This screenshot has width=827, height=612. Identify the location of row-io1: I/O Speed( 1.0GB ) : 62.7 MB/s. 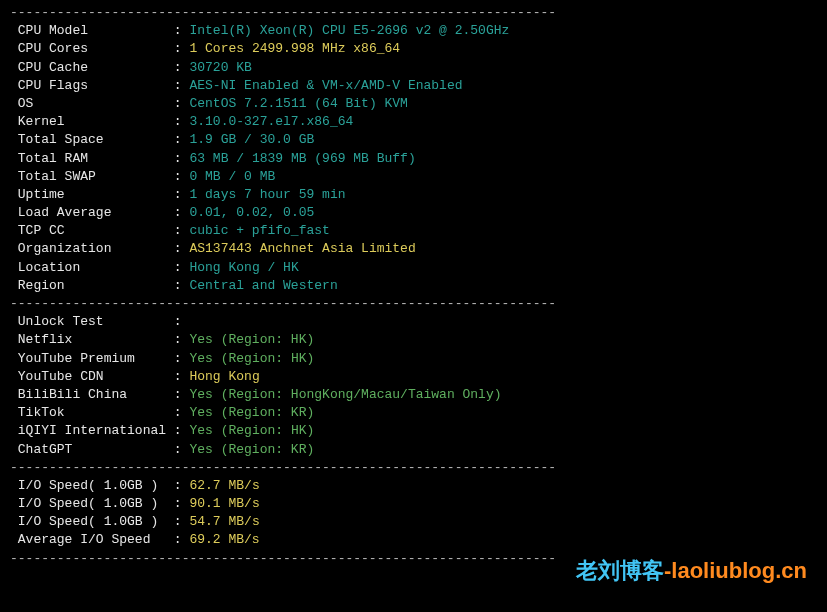
(414, 486).